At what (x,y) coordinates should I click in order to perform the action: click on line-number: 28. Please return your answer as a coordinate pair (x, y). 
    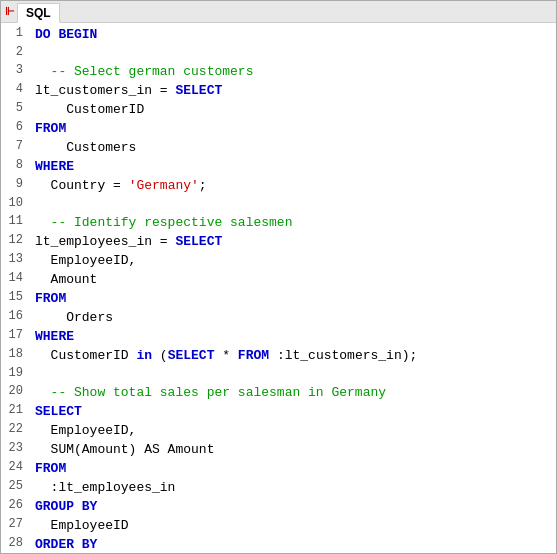
    Looking at the image, I should click on (16, 544).